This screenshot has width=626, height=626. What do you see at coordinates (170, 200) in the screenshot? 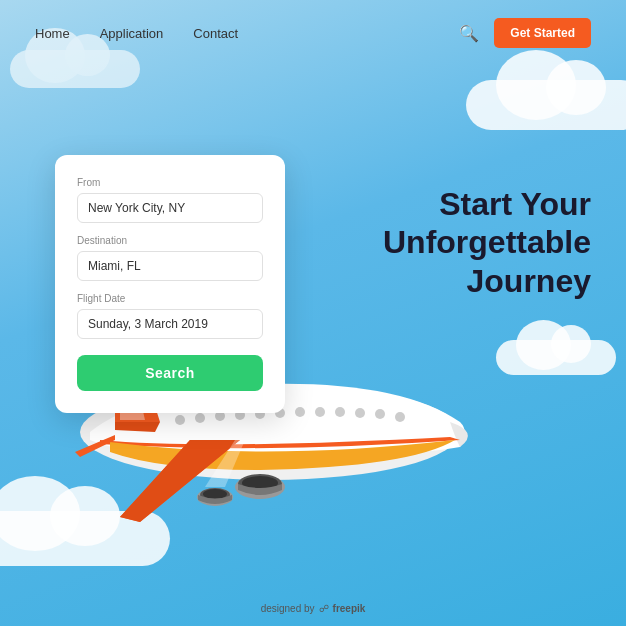
I see `from-group: From` at bounding box center [170, 200].